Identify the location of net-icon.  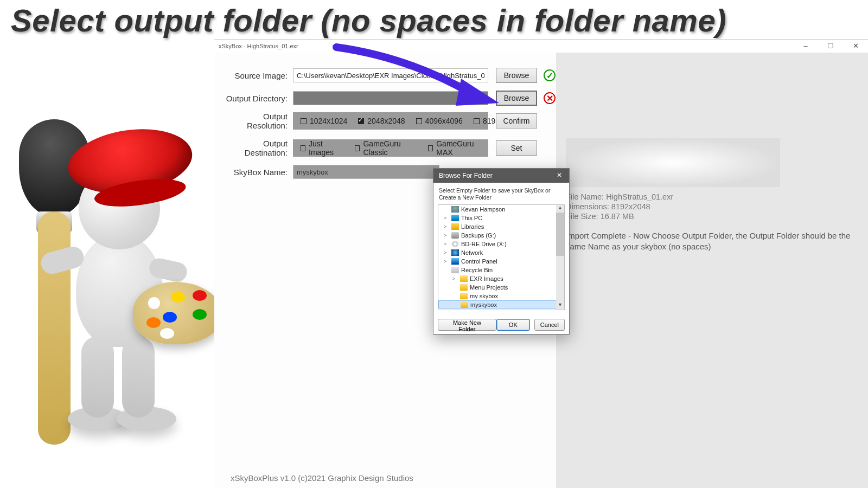
(455, 253).